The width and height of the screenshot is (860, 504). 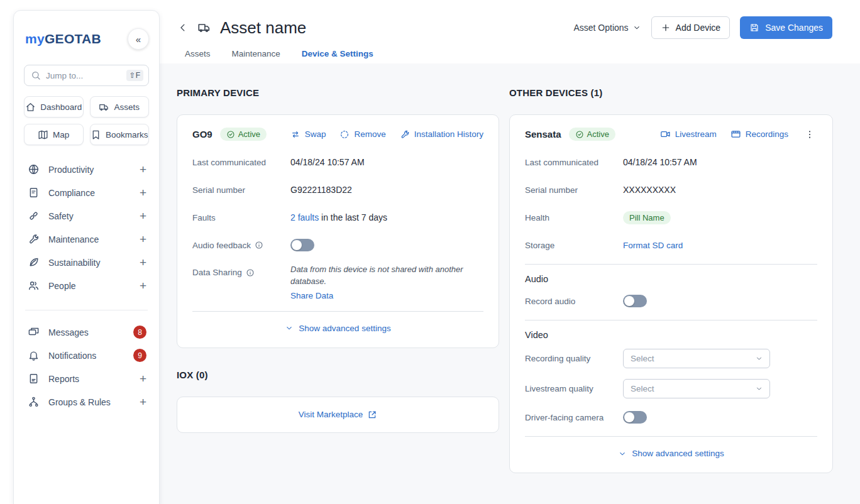 What do you see at coordinates (30, 107) in the screenshot?
I see `home-icon` at bounding box center [30, 107].